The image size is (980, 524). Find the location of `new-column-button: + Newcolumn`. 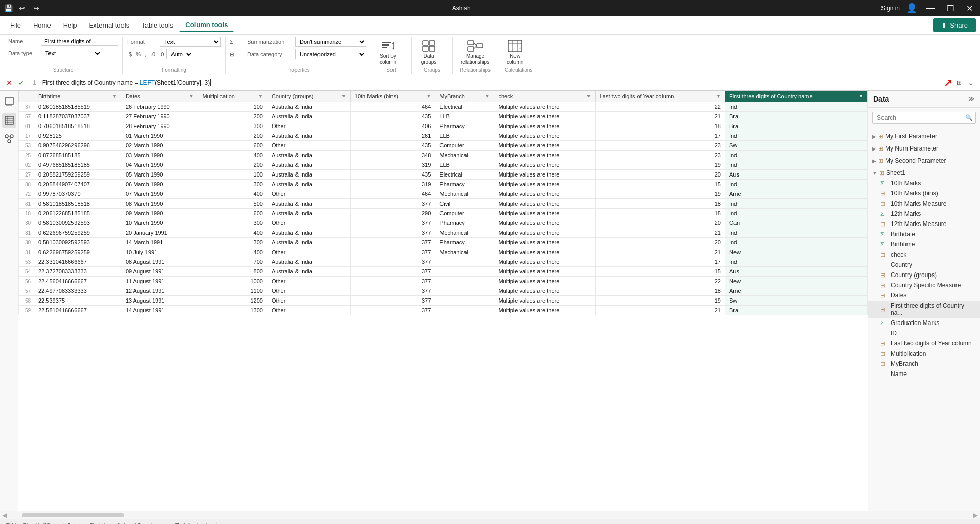

new-column-button: + Newcolumn is located at coordinates (515, 52).